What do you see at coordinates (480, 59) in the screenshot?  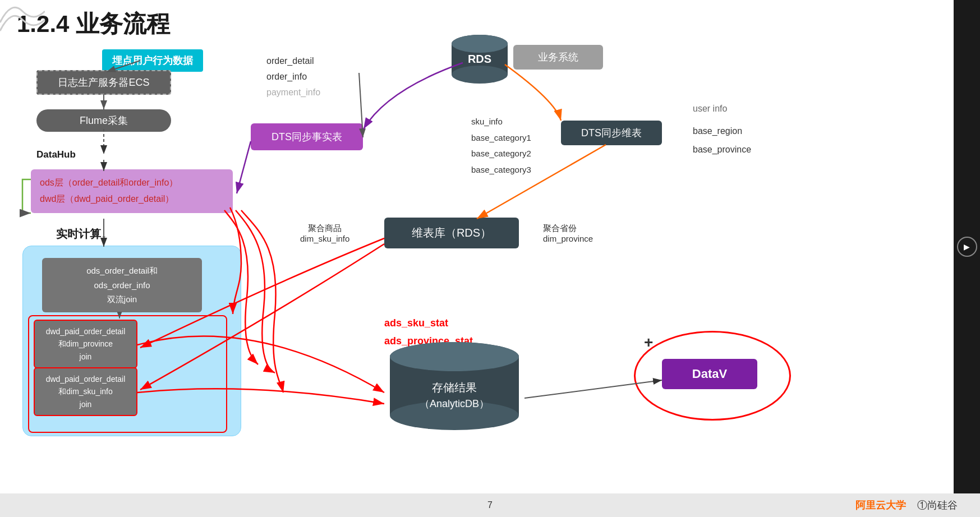 I see `svg-text: RDS` at bounding box center [480, 59].